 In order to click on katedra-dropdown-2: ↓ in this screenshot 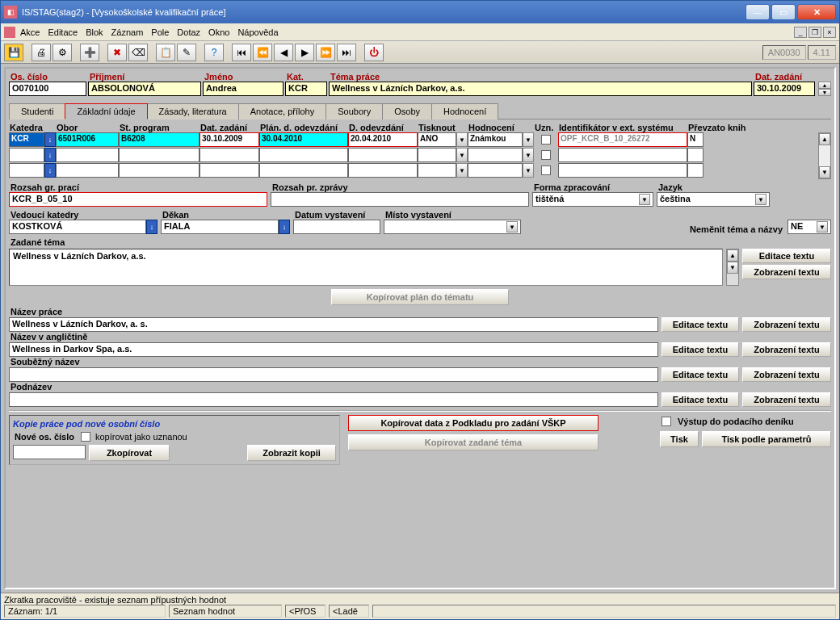, I will do `click(50, 155)`.